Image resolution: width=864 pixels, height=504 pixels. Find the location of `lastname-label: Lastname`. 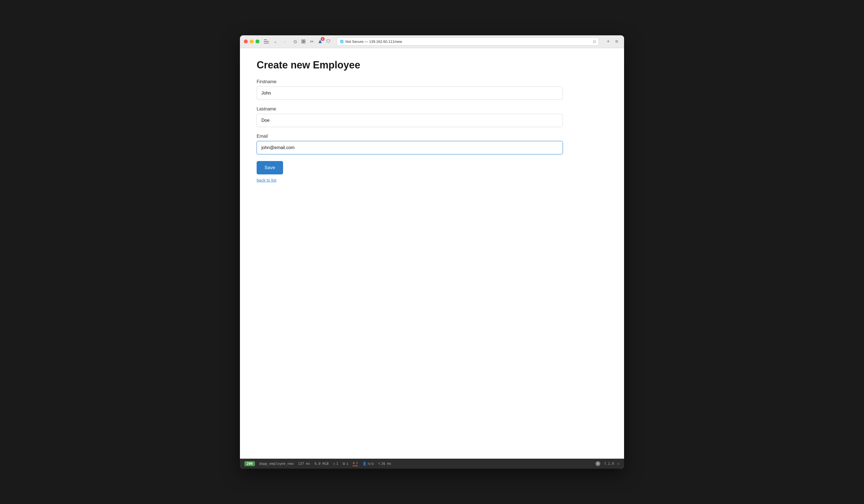

lastname-label: Lastname is located at coordinates (432, 109).